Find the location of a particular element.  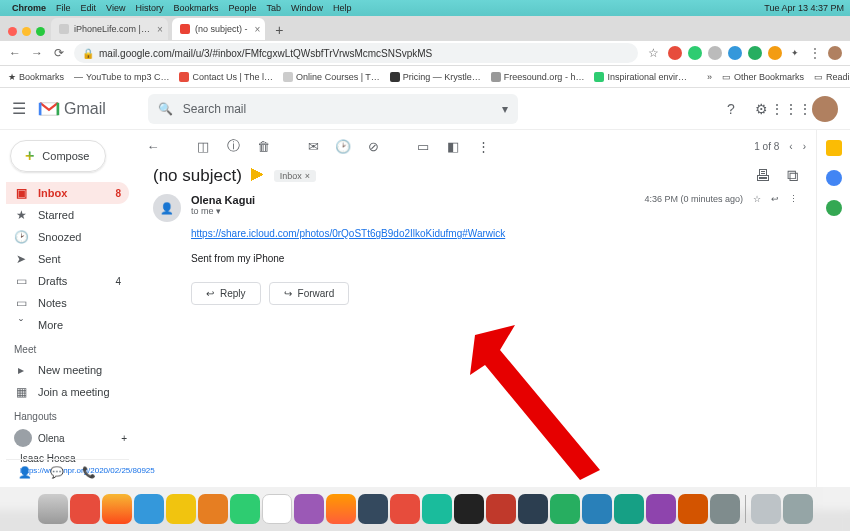

reply-button: ↩ Reply is located at coordinates (226, 294).